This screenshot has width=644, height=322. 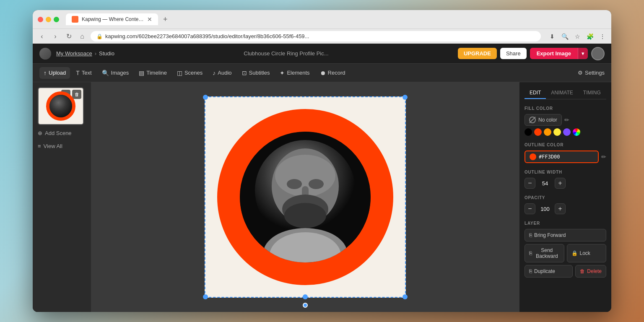 I want to click on export-button-group: Export Image ▾, so click(x=559, y=54).